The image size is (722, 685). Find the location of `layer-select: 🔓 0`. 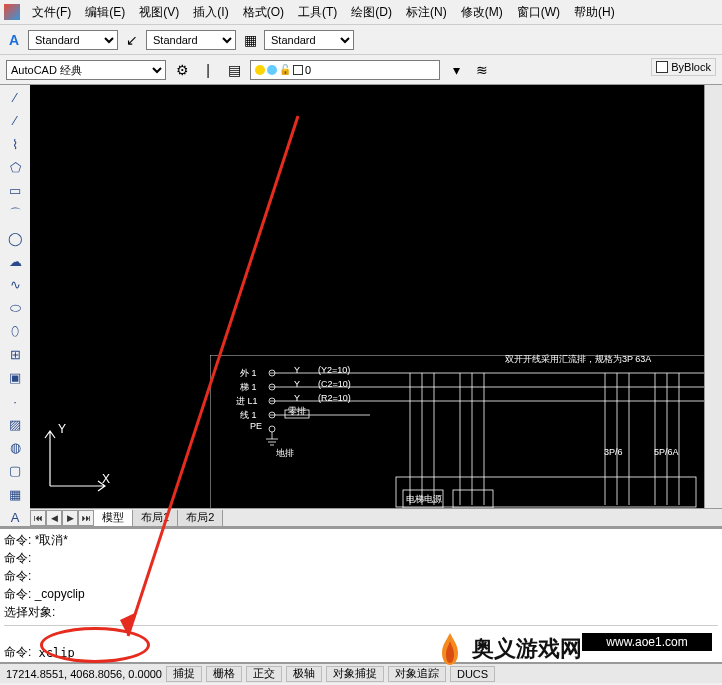

layer-select: 🔓 0 is located at coordinates (345, 70).